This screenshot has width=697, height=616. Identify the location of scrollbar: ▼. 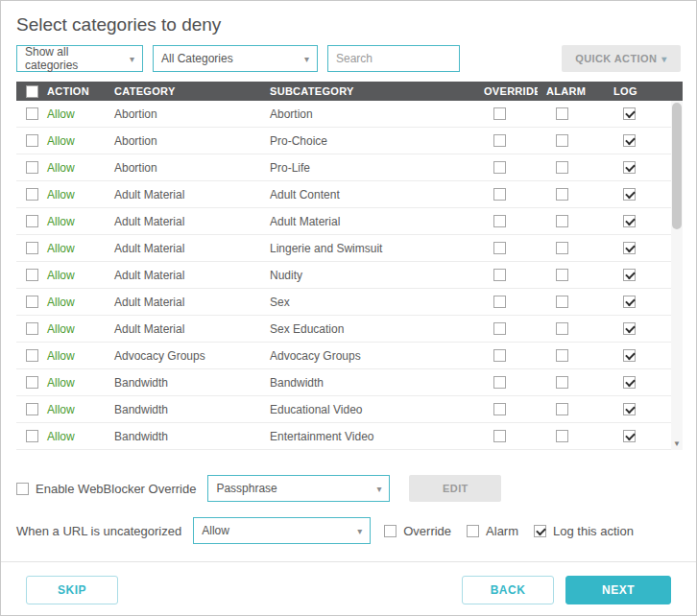
(677, 275).